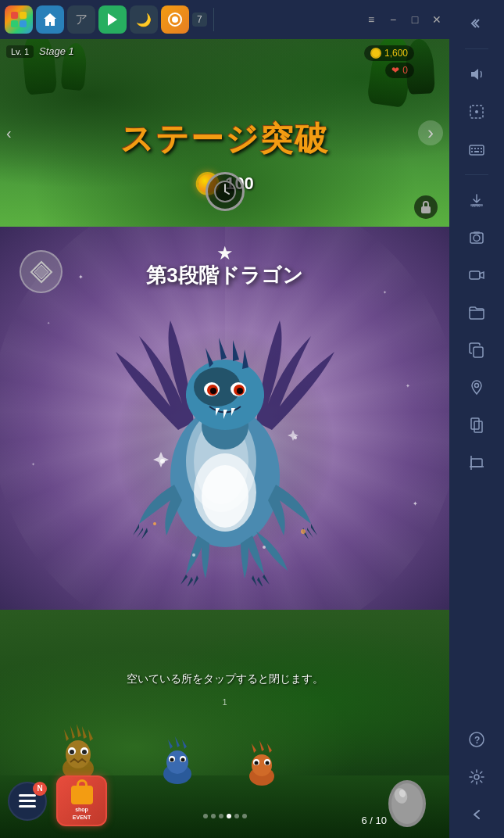 This screenshot has width=504, height=838. Describe the element at coordinates (407, 801) in the screenshot. I see `egg-item` at that location.